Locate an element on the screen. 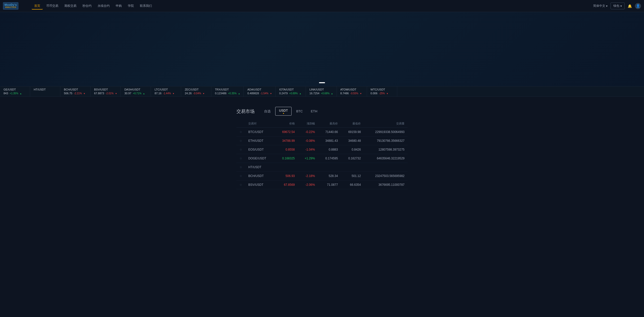 This screenshot has height=317, width=644. ticker-HT/USDT: HT/USDT is located at coordinates (45, 92).